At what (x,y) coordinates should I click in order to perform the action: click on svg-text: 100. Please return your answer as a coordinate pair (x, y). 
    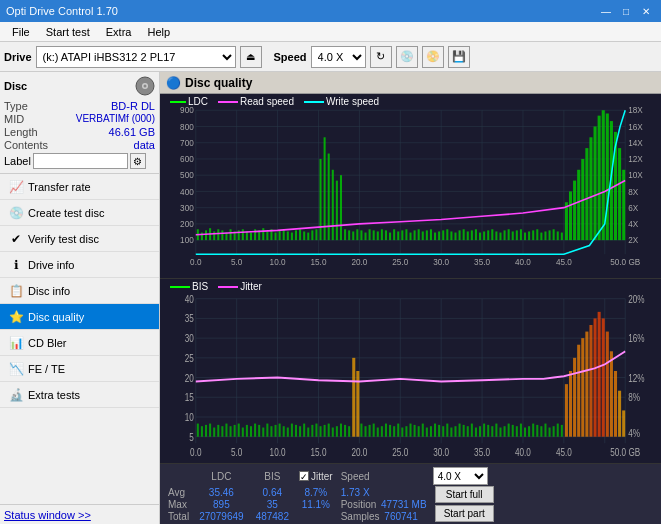
    Looking at the image, I should click on (187, 240).